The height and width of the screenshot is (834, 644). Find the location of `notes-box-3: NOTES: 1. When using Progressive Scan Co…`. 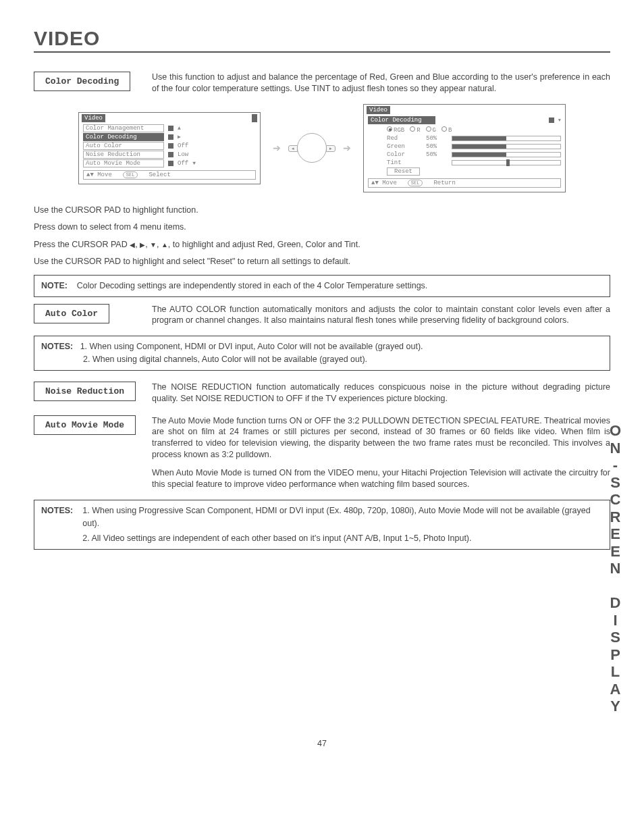

notes-box-3: NOTES: 1. When using Progressive Scan Co… is located at coordinates (322, 525).